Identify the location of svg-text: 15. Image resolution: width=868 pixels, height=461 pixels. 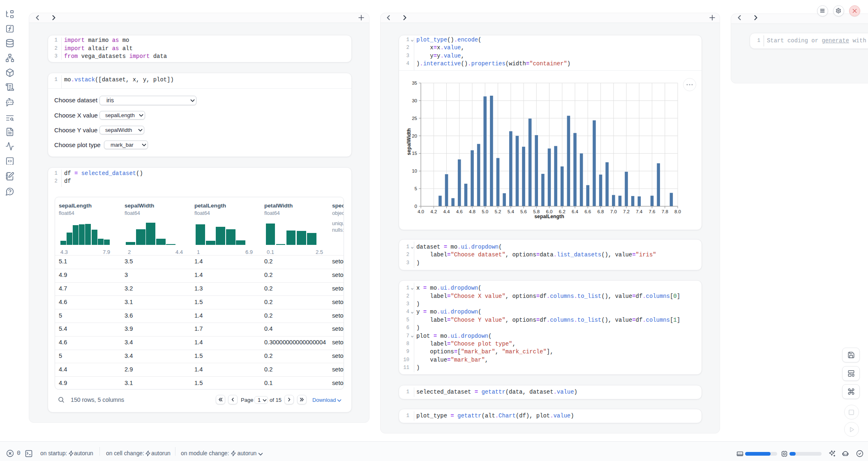
(414, 153).